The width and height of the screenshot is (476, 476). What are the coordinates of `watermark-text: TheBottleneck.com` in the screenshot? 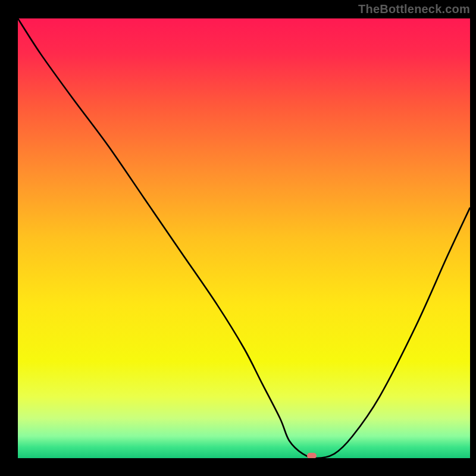 It's located at (414, 10).